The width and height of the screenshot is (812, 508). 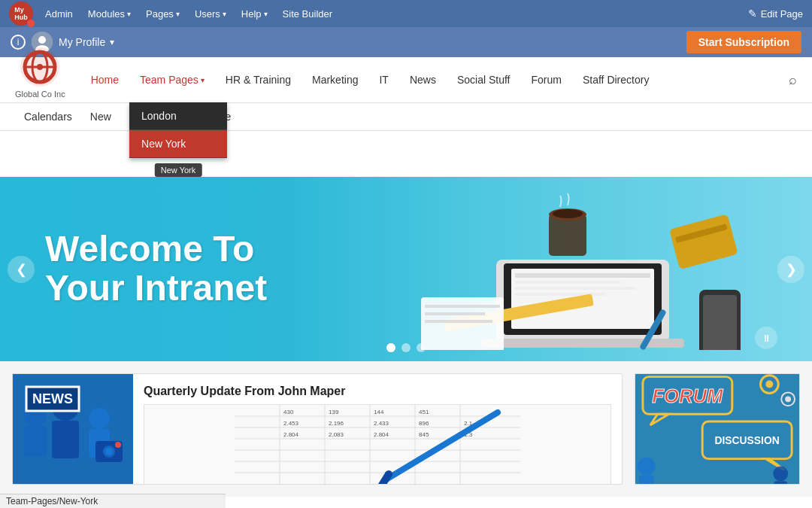 I want to click on dropdown-london: London, so click(x=178, y=116).